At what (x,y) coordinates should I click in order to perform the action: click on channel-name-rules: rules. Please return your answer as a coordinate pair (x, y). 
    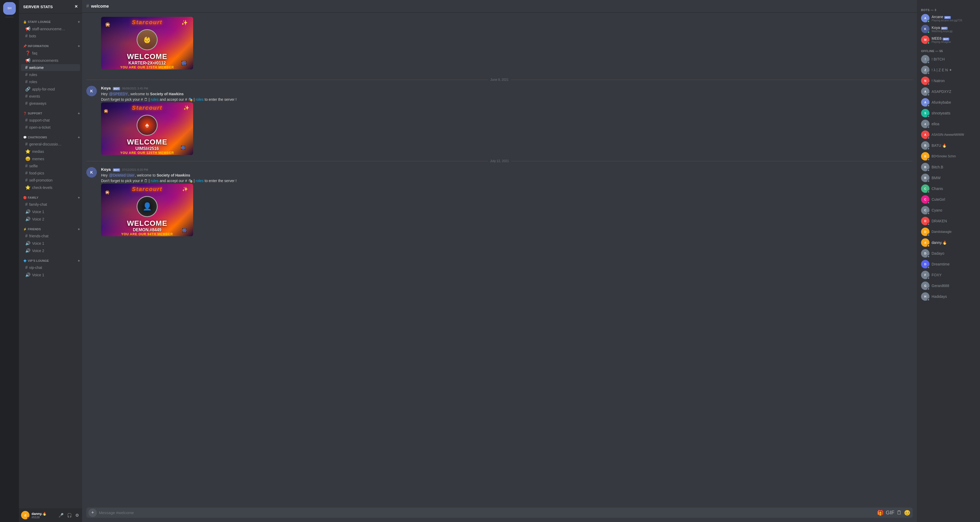
    Looking at the image, I should click on (54, 75).